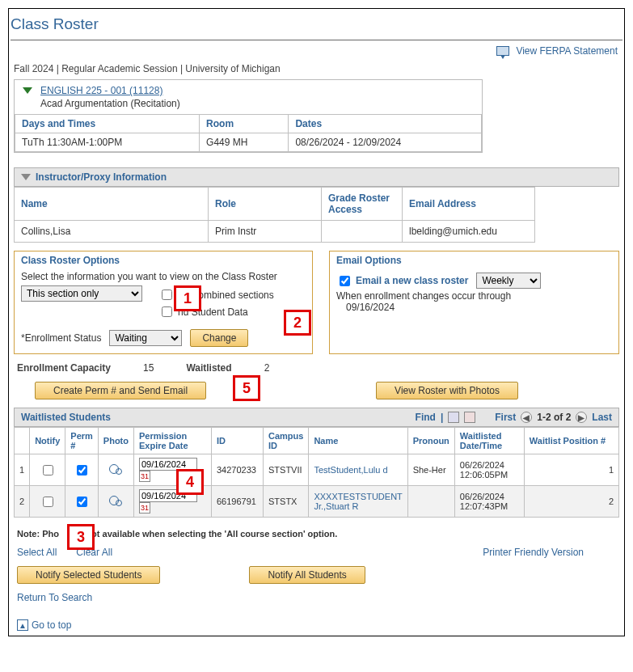  I want to click on next-page-icon: ▶, so click(581, 417).